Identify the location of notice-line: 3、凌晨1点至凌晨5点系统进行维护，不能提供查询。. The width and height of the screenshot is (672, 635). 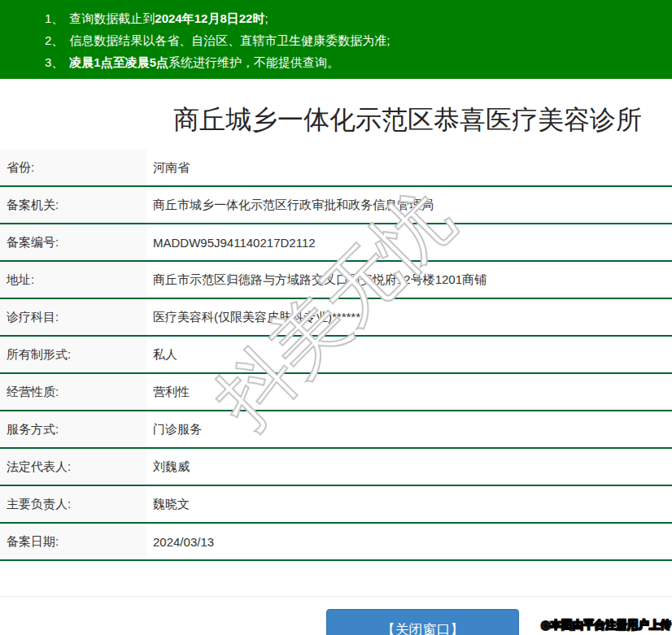
(358, 62).